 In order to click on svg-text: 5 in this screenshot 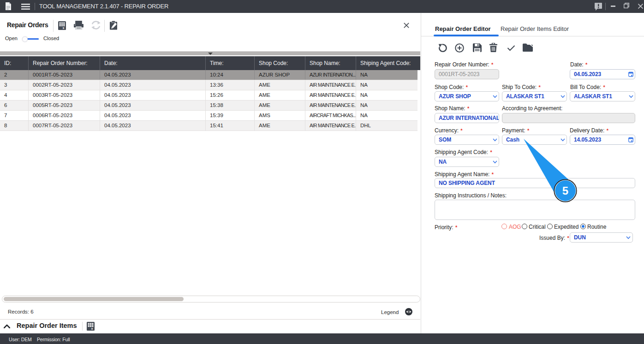, I will do `click(566, 191)`.